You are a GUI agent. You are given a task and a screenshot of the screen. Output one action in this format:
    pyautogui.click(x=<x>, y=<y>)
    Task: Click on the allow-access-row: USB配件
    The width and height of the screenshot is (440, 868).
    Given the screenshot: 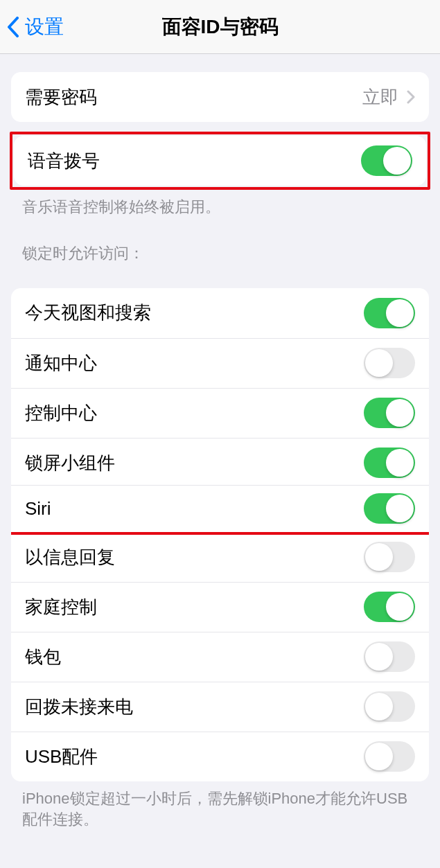 What is the action you would take?
    pyautogui.click(x=220, y=756)
    